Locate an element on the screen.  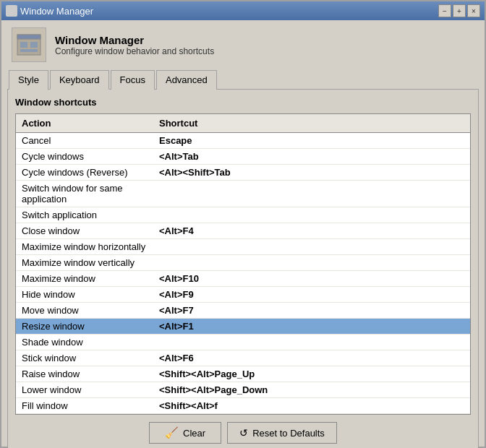
clear-label: Clear is located at coordinates (194, 434).